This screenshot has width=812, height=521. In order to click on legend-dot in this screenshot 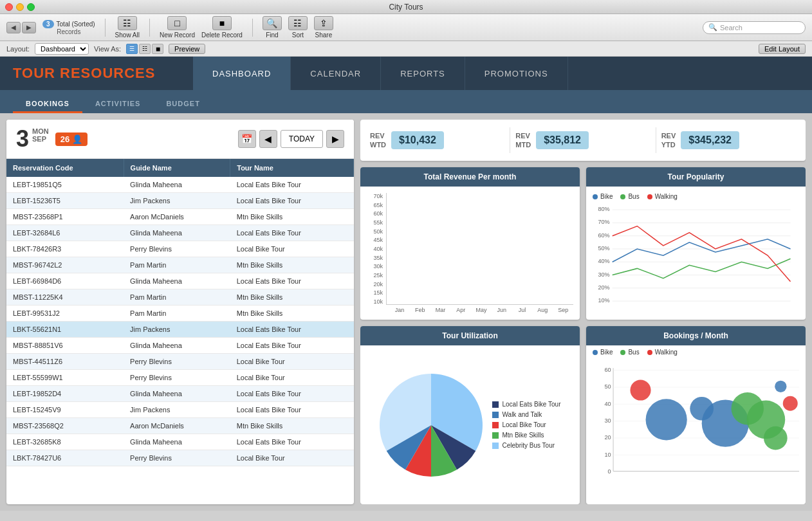, I will do `click(595, 197)`.